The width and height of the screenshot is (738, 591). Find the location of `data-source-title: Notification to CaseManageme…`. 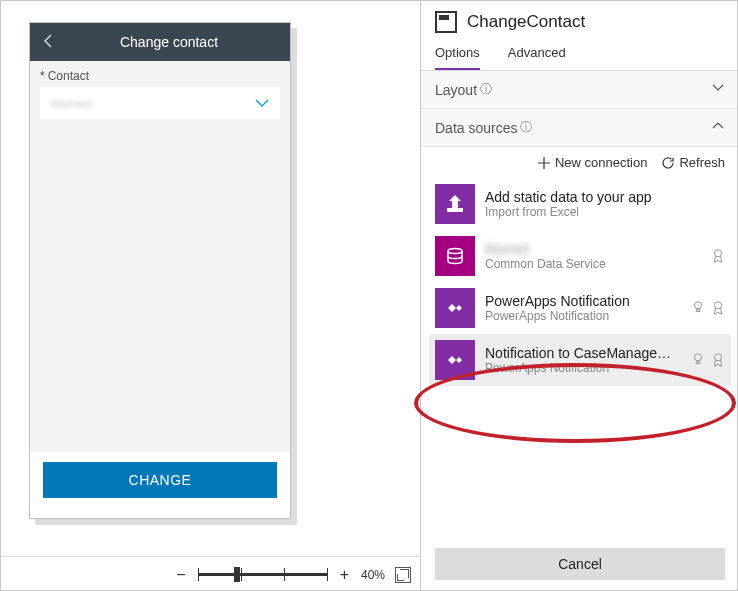

data-source-title: Notification to CaseManageme… is located at coordinates (583, 353).